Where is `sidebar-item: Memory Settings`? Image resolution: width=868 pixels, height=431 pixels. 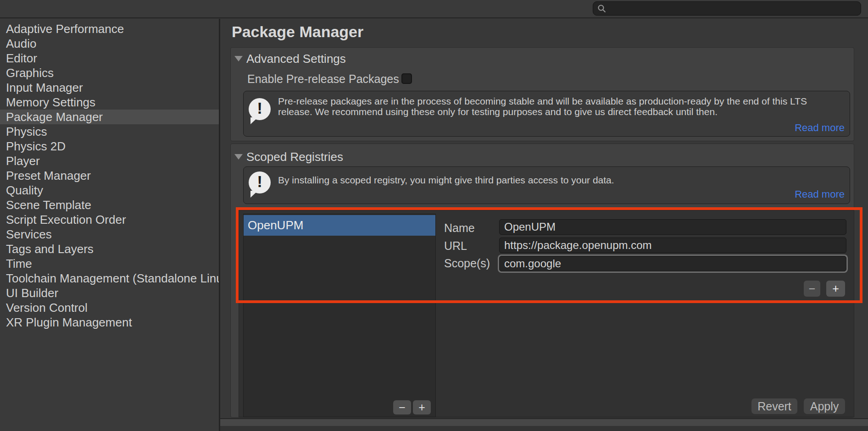
sidebar-item: Memory Settings is located at coordinates (109, 102).